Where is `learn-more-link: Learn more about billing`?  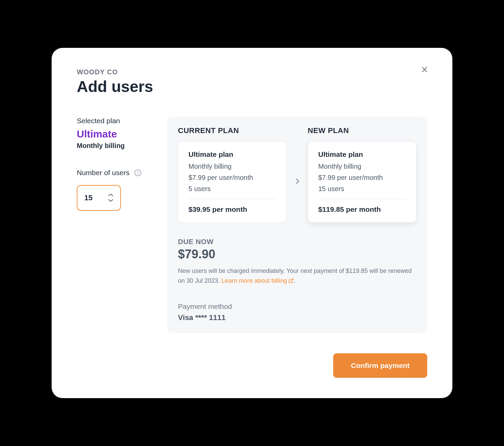
learn-more-link: Learn more about billing is located at coordinates (257, 281).